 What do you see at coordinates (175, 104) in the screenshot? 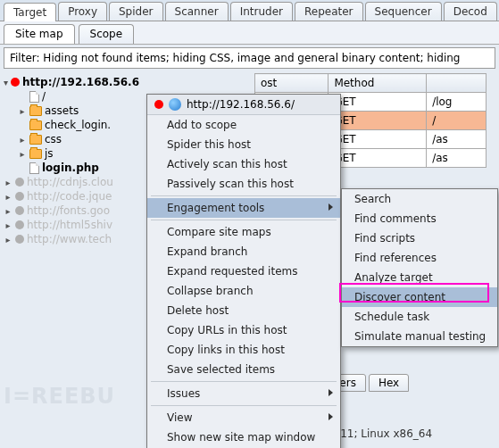
I see `globe-icon` at bounding box center [175, 104].